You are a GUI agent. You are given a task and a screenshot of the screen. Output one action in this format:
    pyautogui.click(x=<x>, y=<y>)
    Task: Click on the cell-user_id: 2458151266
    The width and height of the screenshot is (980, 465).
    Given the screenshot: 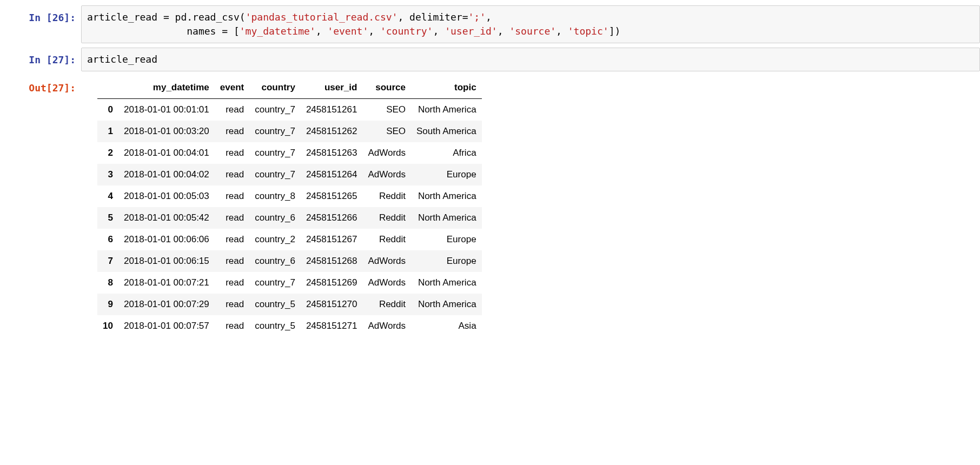 What is the action you would take?
    pyautogui.click(x=332, y=218)
    